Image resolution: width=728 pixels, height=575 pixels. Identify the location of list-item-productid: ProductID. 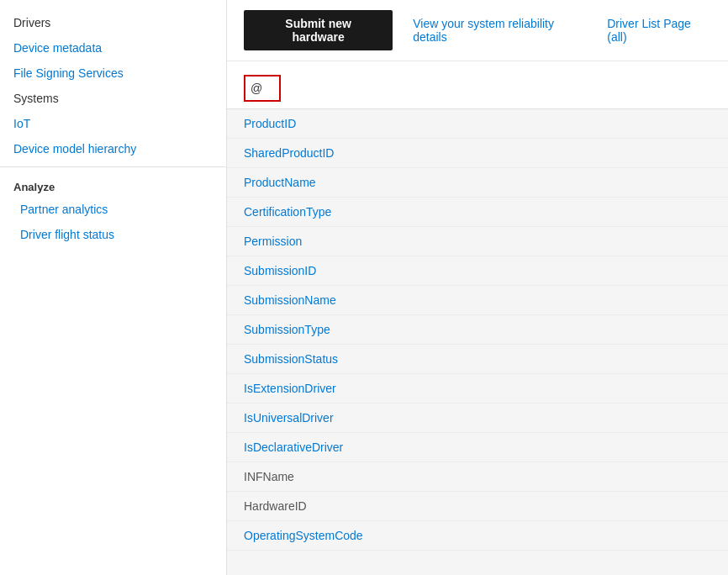
(477, 124).